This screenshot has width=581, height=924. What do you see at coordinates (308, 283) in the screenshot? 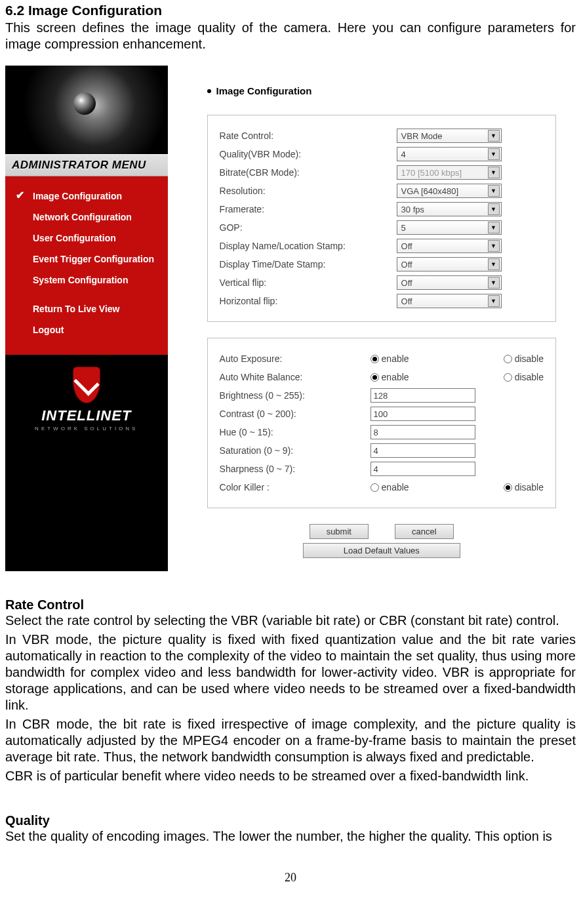
I see `vflip-label: Vertical flip:` at bounding box center [308, 283].